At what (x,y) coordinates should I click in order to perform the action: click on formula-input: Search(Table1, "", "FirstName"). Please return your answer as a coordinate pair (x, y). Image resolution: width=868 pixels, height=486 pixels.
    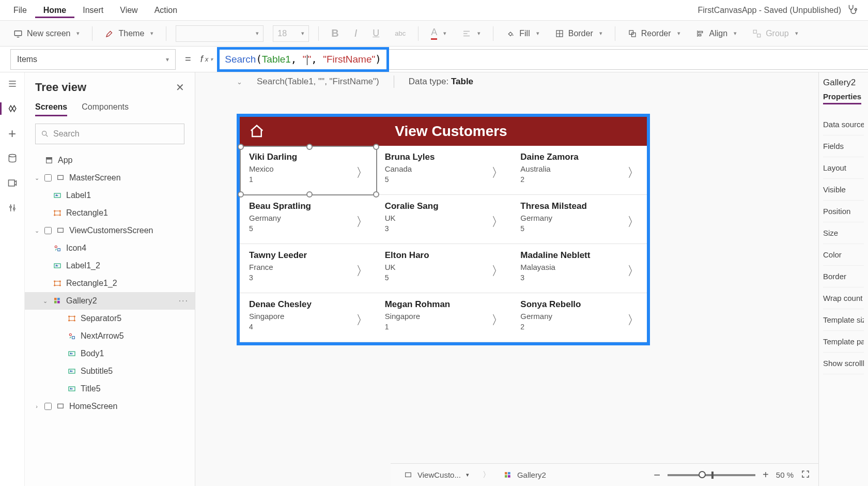
    Looking at the image, I should click on (303, 59).